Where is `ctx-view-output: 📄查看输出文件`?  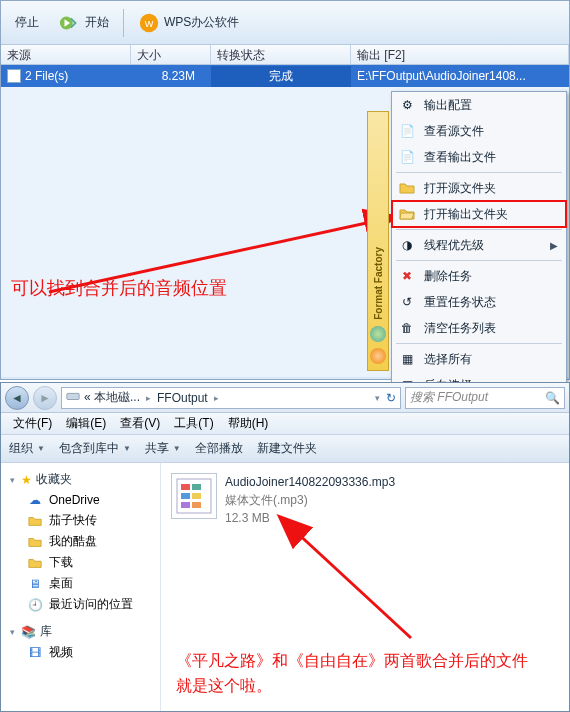
ctx-view-output: 📄查看输出文件 is located at coordinates (479, 157).